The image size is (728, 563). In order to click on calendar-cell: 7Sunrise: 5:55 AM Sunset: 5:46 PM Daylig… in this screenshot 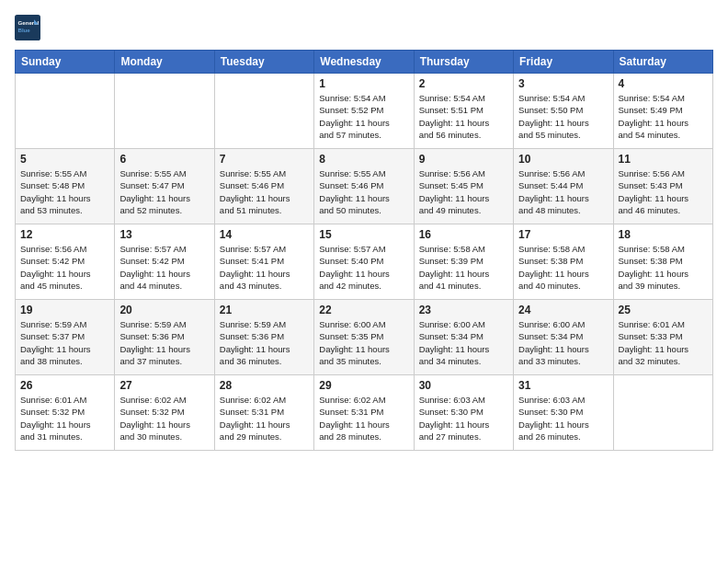, I will do `click(264, 187)`.